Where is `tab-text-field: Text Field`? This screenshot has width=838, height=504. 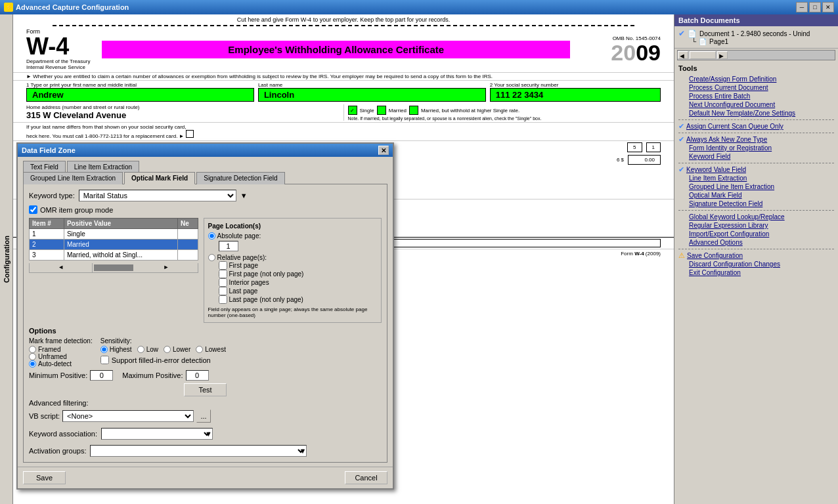
tab-text-field: Text Field is located at coordinates (45, 167).